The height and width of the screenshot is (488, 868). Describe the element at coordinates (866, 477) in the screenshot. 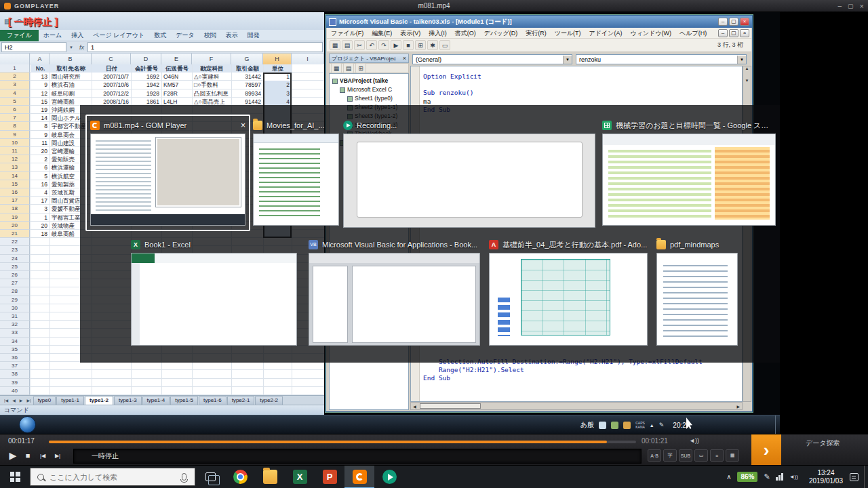

I see `show-desktop-button` at that location.